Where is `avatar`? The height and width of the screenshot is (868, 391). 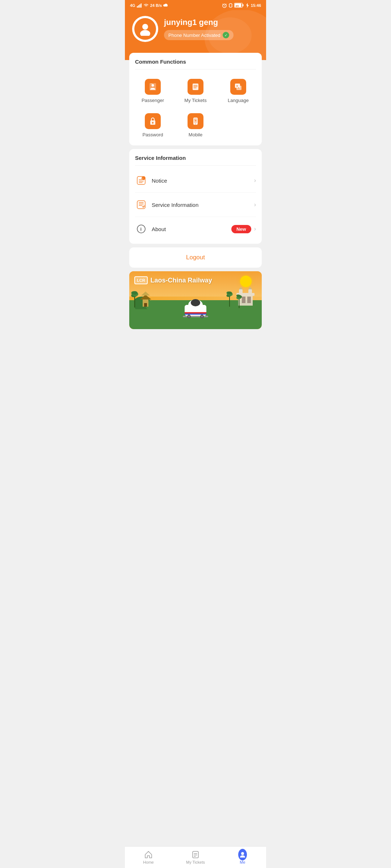 avatar is located at coordinates (145, 29).